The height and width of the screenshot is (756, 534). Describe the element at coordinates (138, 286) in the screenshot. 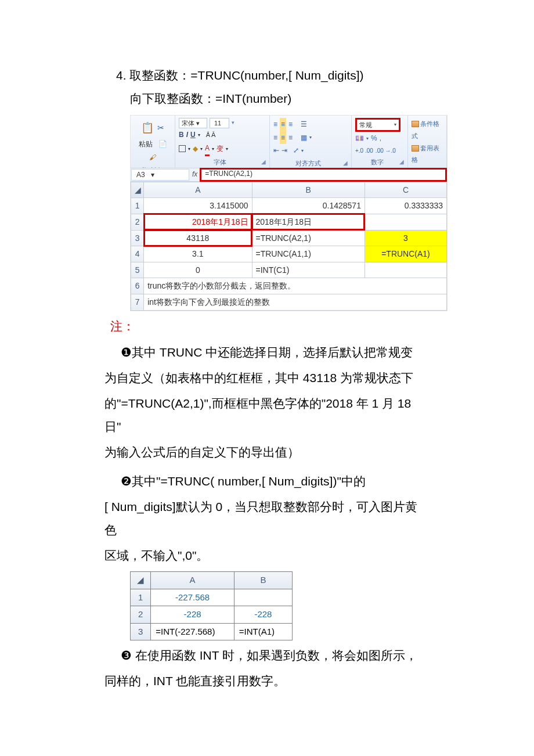

I see `row-header-6: 6` at that location.